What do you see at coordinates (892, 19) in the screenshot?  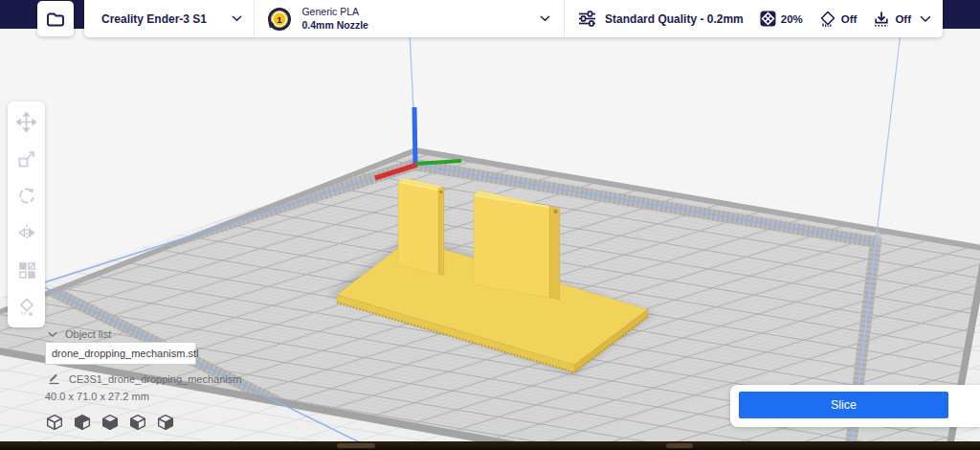 I see `adhesion-group: Off` at bounding box center [892, 19].